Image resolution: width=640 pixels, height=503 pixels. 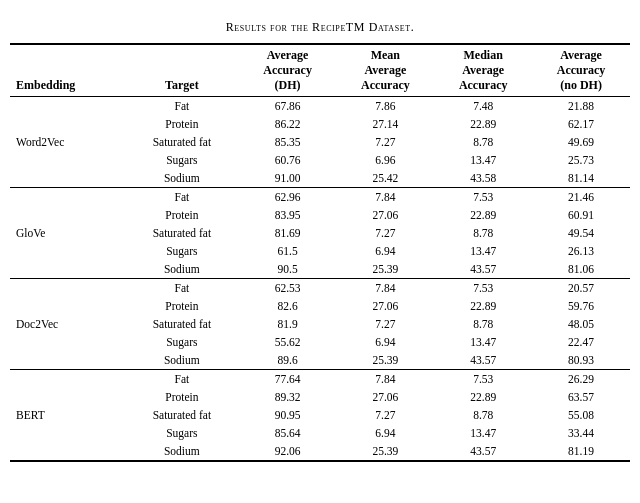 What do you see at coordinates (581, 215) in the screenshot?
I see `avg-acc-no-dh-cell: 60.91` at bounding box center [581, 215].